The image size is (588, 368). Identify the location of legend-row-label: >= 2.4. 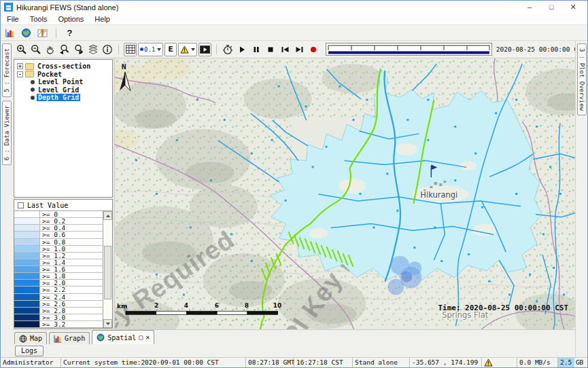
(71, 297).